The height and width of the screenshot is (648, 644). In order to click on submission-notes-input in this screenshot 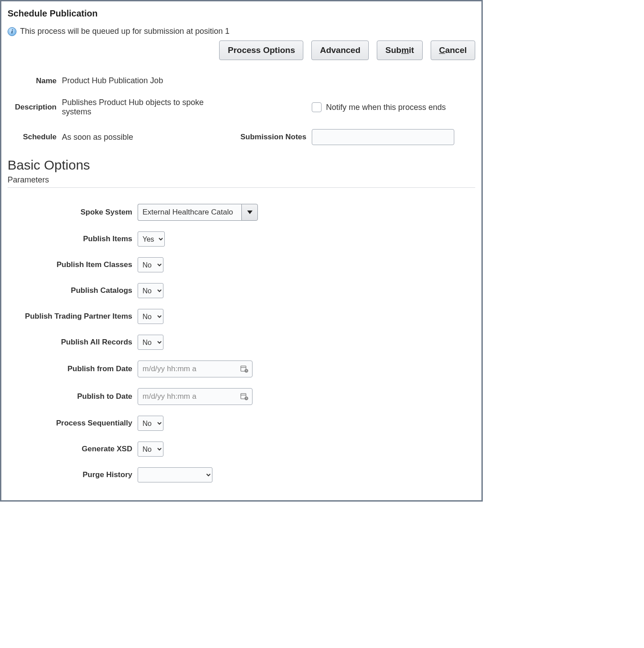, I will do `click(383, 137)`.